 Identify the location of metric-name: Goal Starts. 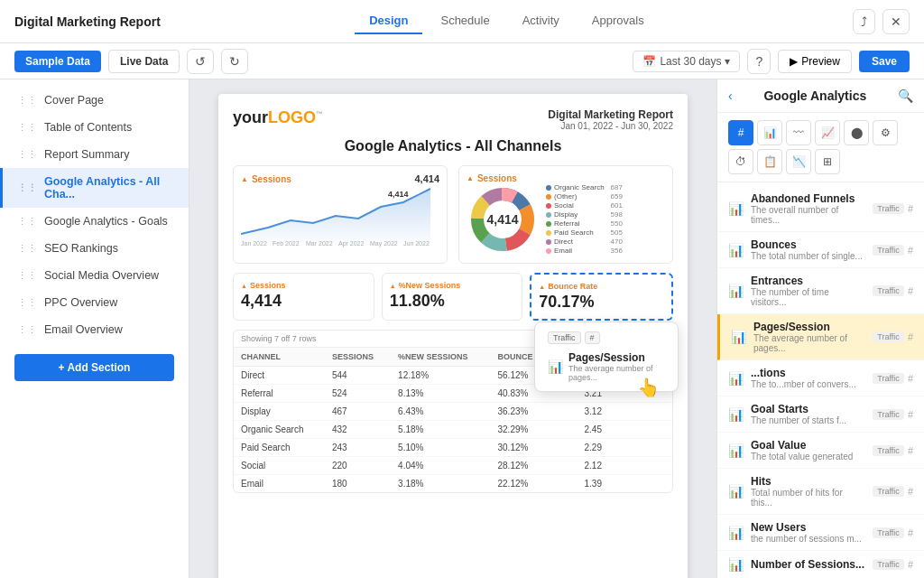
(808, 409).